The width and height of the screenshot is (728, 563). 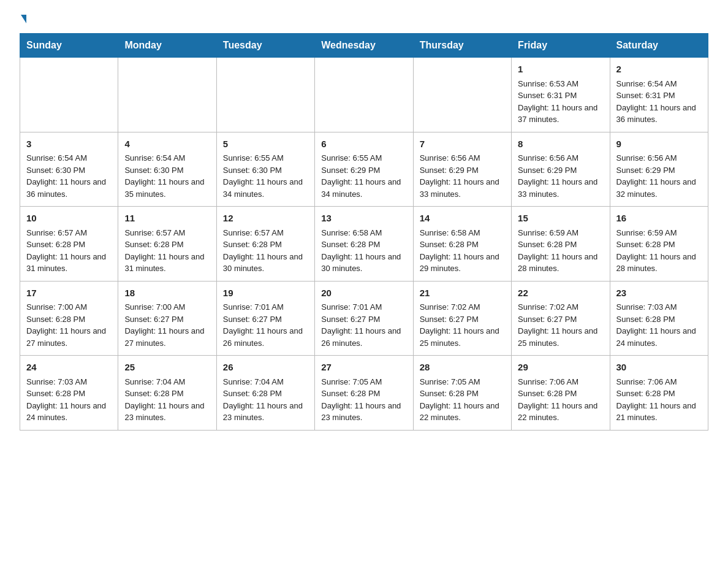 What do you see at coordinates (364, 218) in the screenshot?
I see `day-number: 13` at bounding box center [364, 218].